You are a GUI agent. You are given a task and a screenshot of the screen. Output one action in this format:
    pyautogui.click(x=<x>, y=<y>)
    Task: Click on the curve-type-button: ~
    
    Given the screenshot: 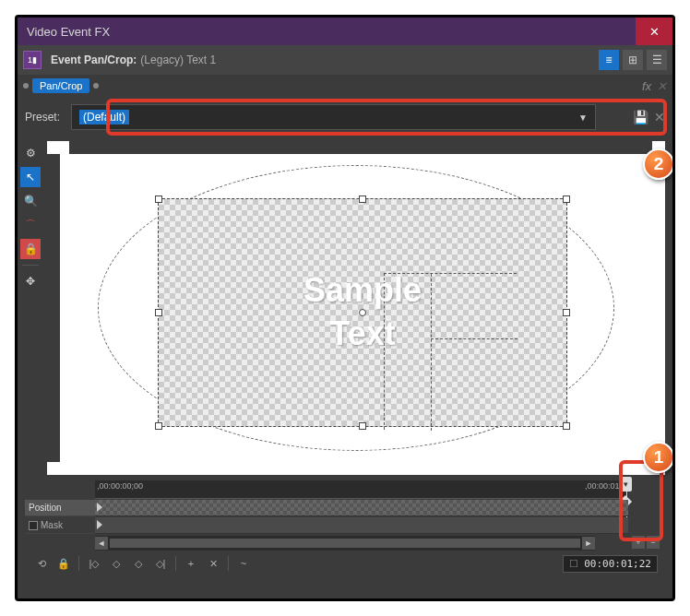 What is the action you would take?
    pyautogui.click(x=244, y=563)
    